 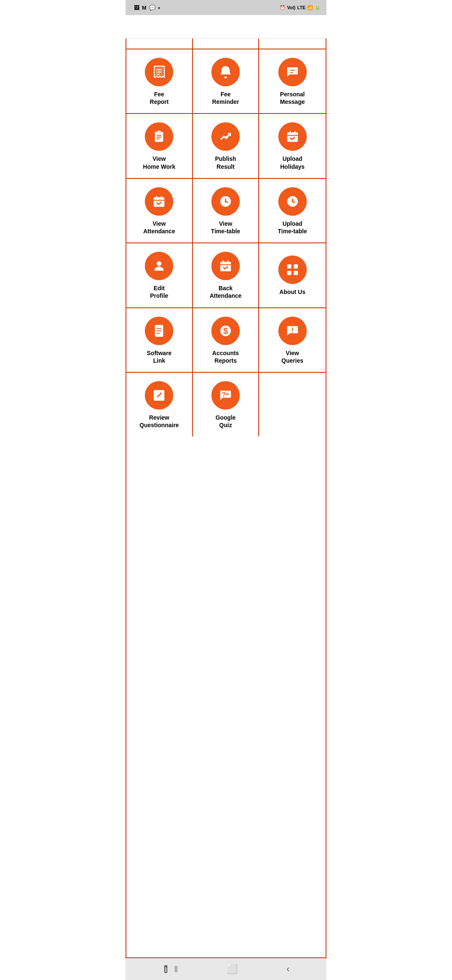 I want to click on fee-reminder-label: FeeReminder, so click(x=226, y=98).